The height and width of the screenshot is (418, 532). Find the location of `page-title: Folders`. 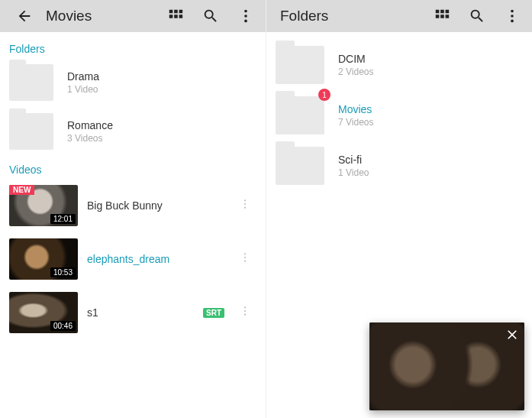

page-title: Folders is located at coordinates (349, 16).